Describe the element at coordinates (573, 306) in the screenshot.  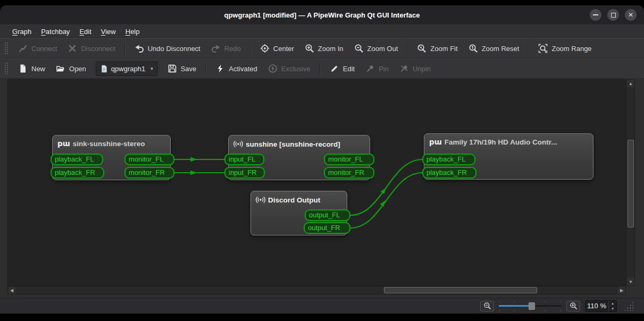
I see `zoom-in-icon` at that location.